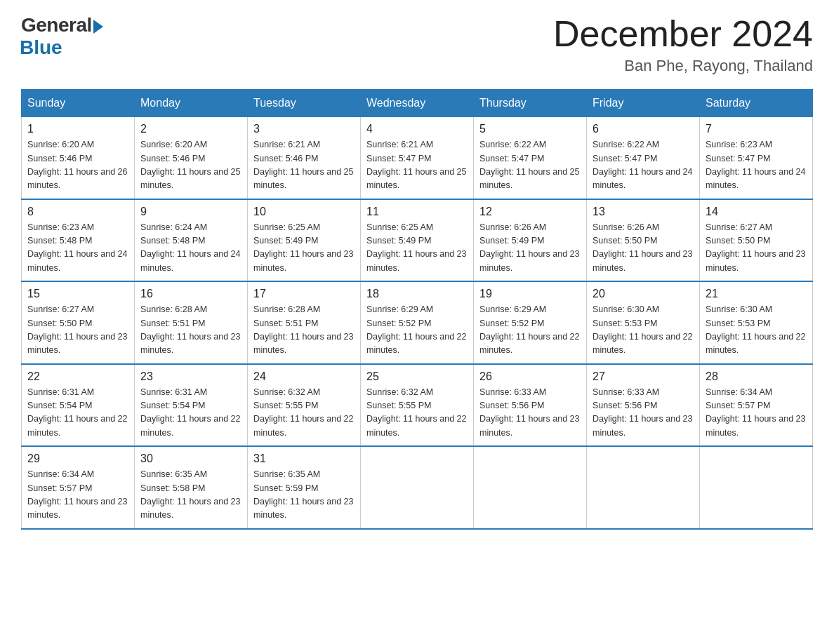  Describe the element at coordinates (757, 104) in the screenshot. I see `day-header-saturday: Saturday` at that location.